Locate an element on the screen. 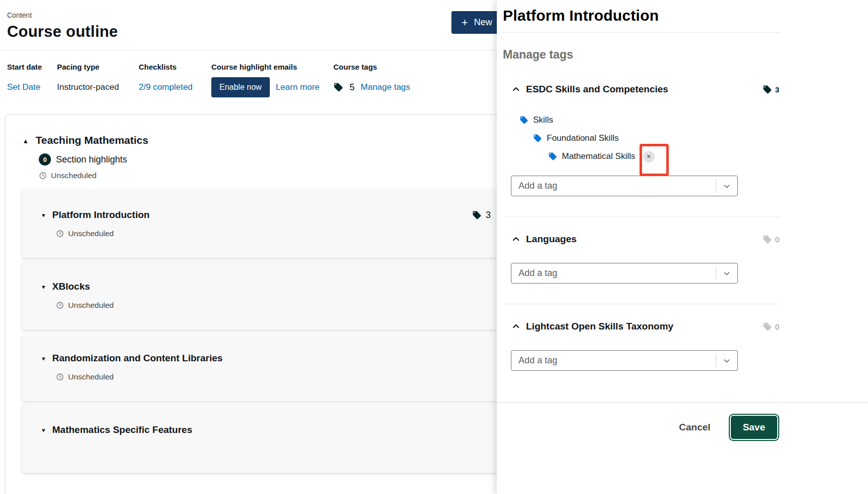 The image size is (868, 494). taxonomy-name: ESDC Skills and Competencies is located at coordinates (597, 89).